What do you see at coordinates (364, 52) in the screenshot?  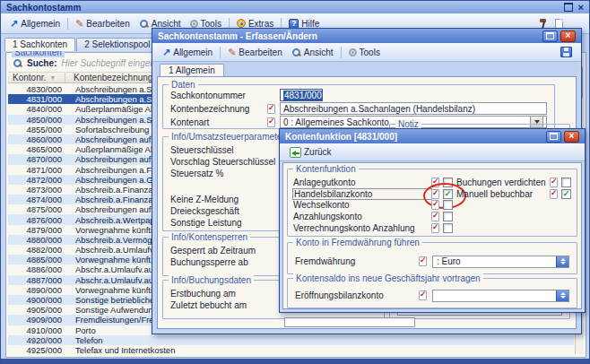 I see `menu-tools: Tools` at bounding box center [364, 52].